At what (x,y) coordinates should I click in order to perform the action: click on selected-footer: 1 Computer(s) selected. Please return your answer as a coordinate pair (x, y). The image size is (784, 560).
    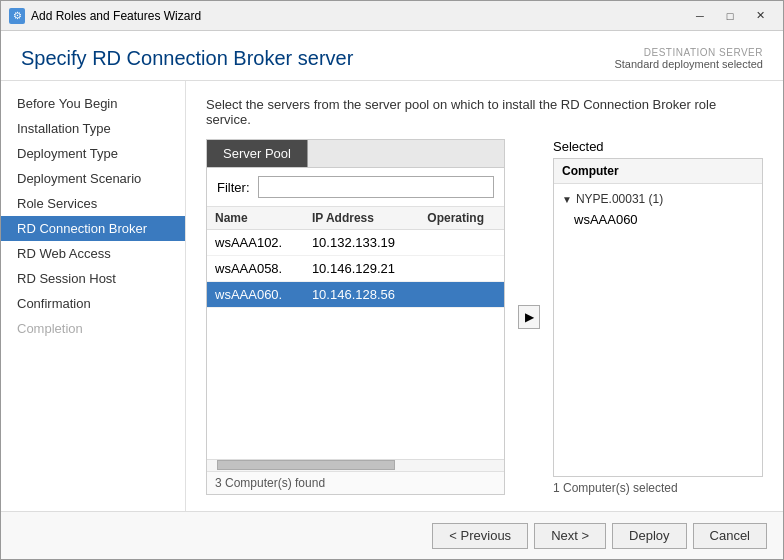
    Looking at the image, I should click on (658, 488).